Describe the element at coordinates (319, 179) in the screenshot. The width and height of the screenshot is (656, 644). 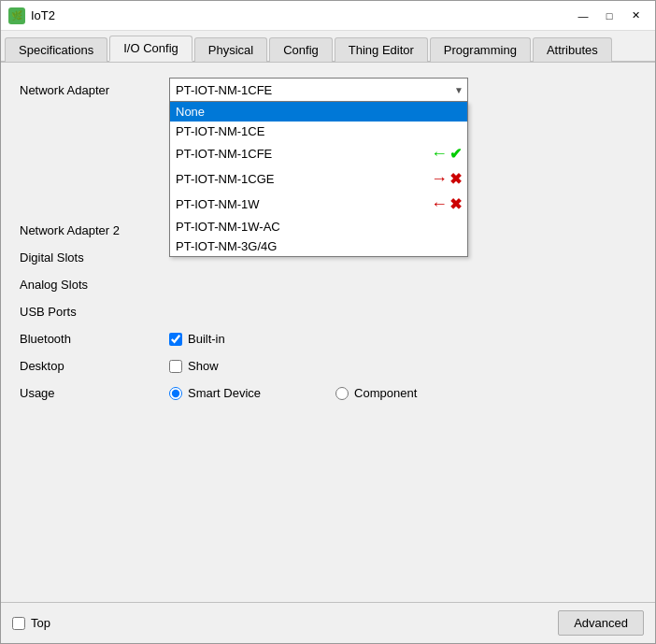
I see `dropdown-item-1cge: PT-IOT-NM-1CGE → ✖` at that location.